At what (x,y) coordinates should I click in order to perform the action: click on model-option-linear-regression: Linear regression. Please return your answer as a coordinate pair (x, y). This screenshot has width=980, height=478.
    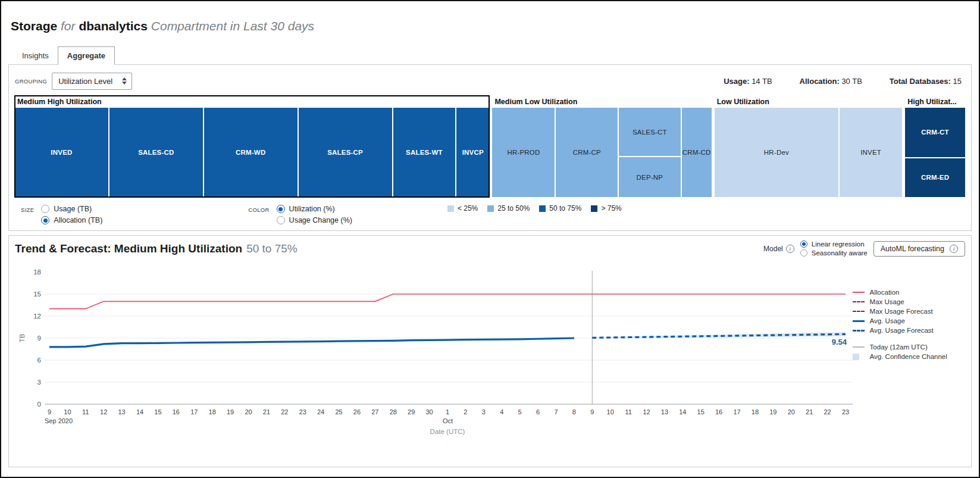
    Looking at the image, I should click on (834, 244).